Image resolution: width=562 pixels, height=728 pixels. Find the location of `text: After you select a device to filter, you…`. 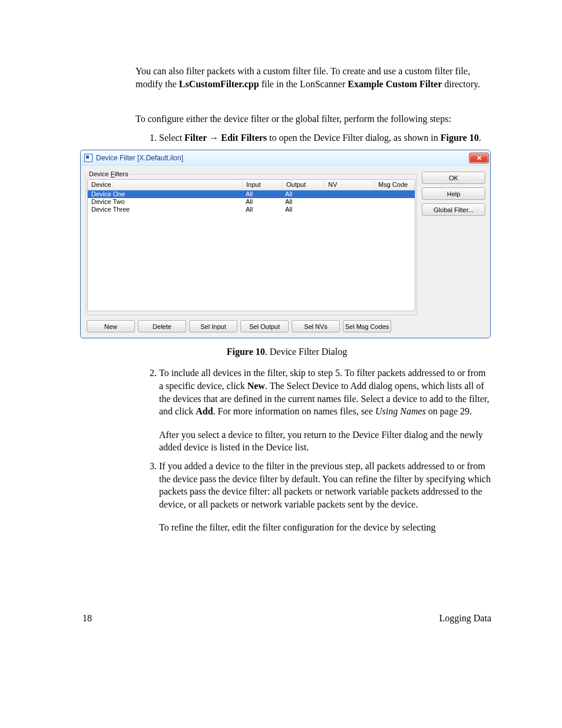

text: After you select a device to filter, you… is located at coordinates (325, 441).